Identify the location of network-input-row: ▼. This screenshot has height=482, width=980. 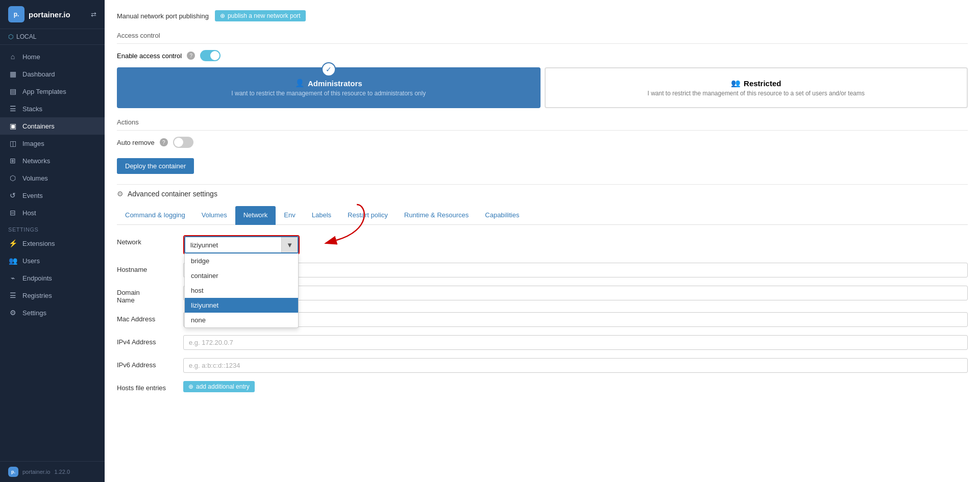
(241, 245).